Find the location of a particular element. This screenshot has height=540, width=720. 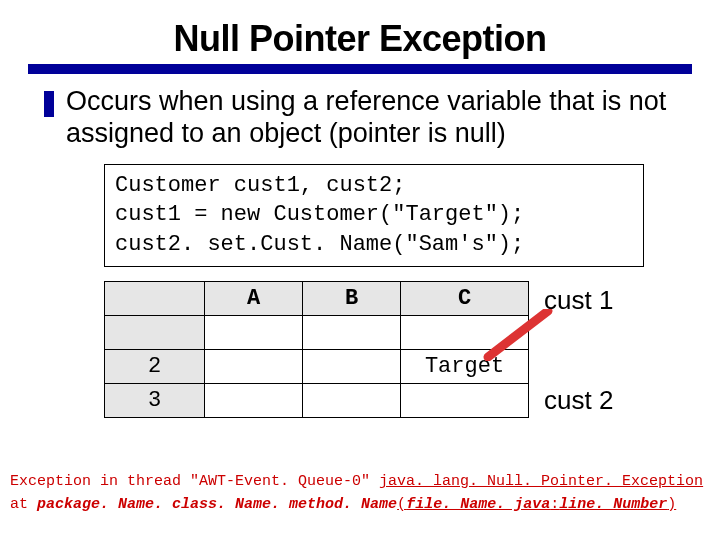

col-header-b: B is located at coordinates (352, 298).